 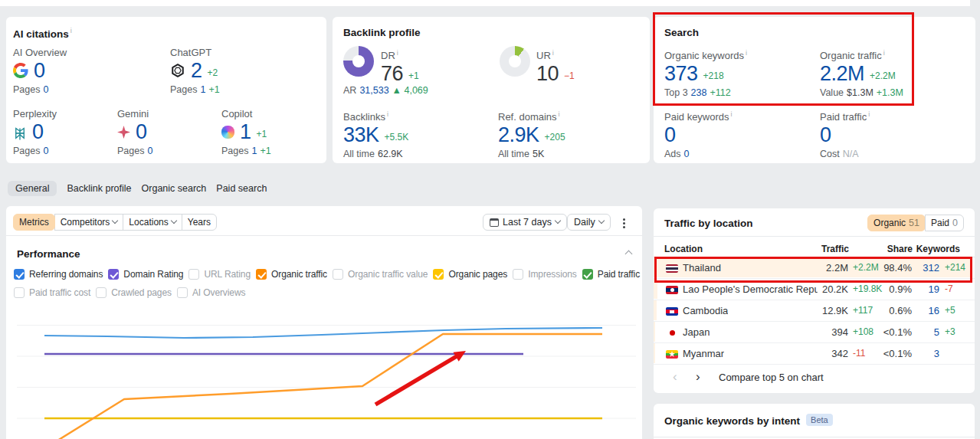 I want to click on locations-button: Locations, so click(x=152, y=222).